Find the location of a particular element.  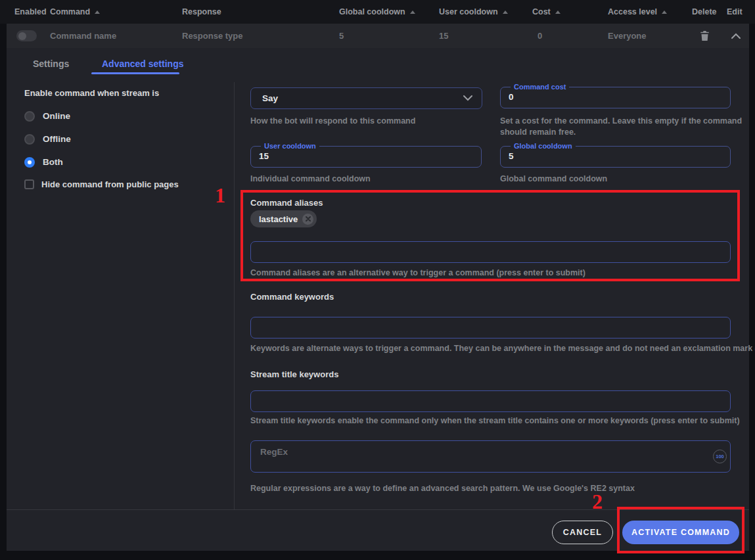

user-cooldown-label: User cooldown is located at coordinates (290, 146).